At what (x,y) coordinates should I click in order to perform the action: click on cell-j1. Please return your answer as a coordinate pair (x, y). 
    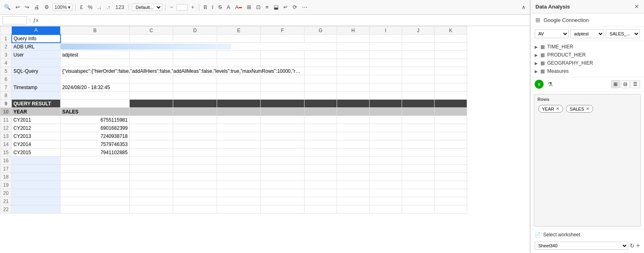
    Looking at the image, I should click on (418, 39).